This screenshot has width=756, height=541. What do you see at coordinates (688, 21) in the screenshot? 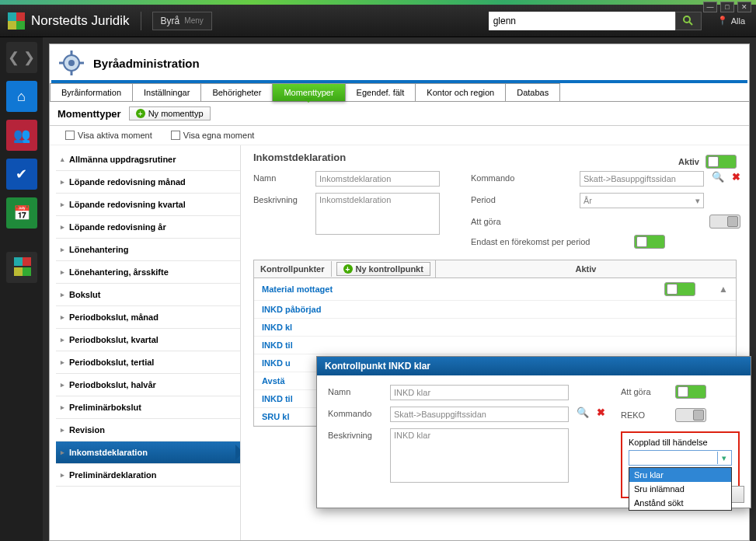
I see `search-icon` at bounding box center [688, 21].